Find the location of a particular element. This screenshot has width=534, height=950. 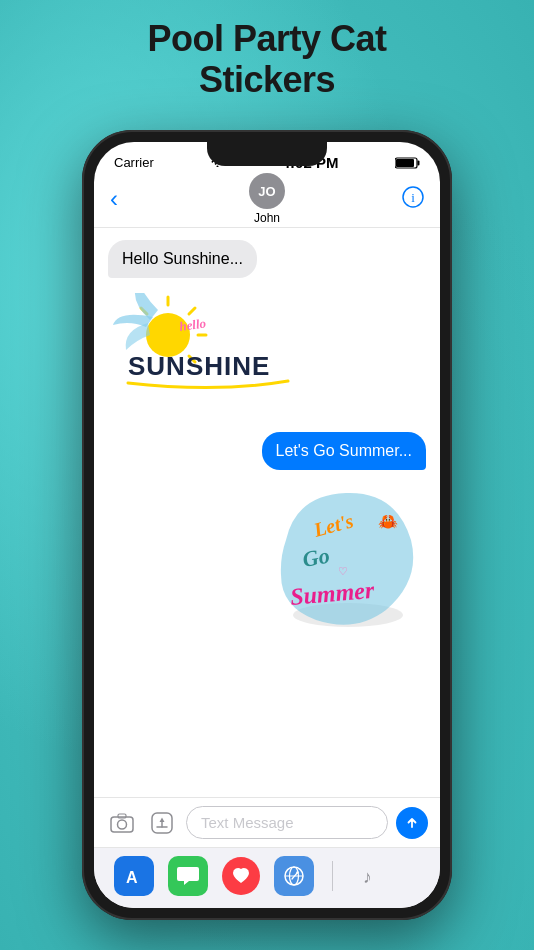

sent-bubble-1: Let's Go Summer... is located at coordinates (344, 451).